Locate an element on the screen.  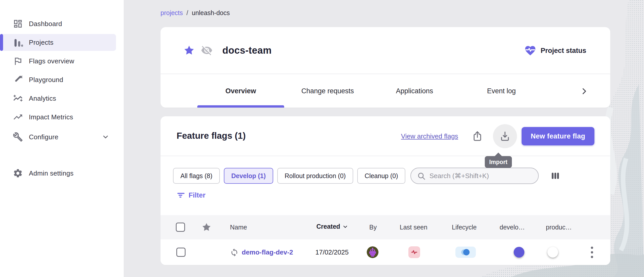
project-status-button: Project status is located at coordinates (555, 51).